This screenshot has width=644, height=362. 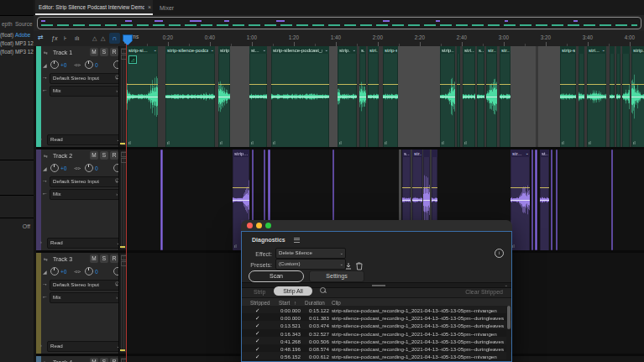 What do you see at coordinates (62, 156) in the screenshot?
I see `track-name: Track 2` at bounding box center [62, 156].